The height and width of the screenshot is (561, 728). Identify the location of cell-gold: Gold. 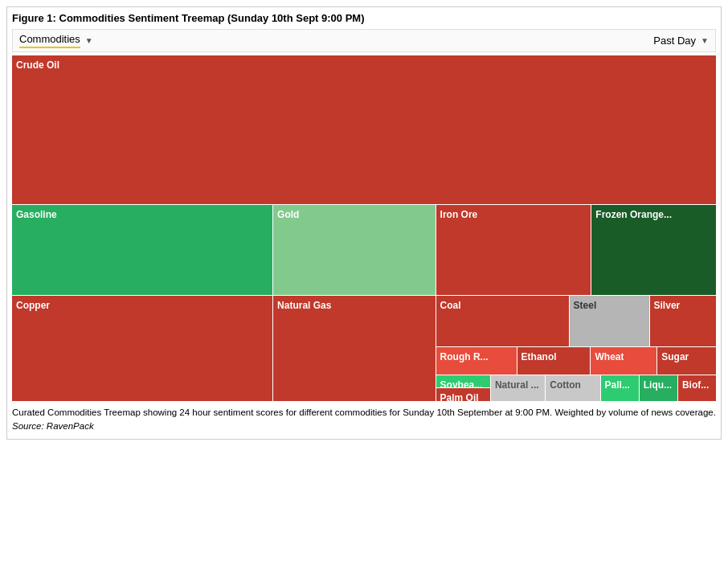
(354, 250).